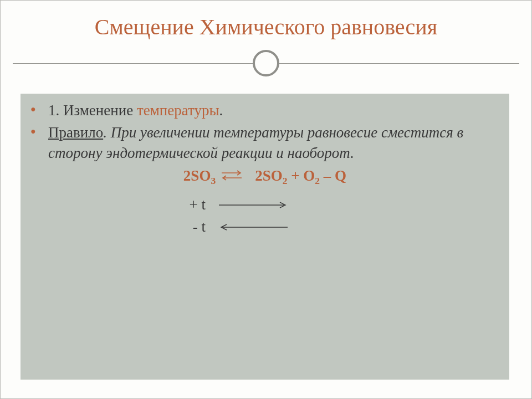  I want to click on eq-rhs-a: 2SO, so click(269, 176).